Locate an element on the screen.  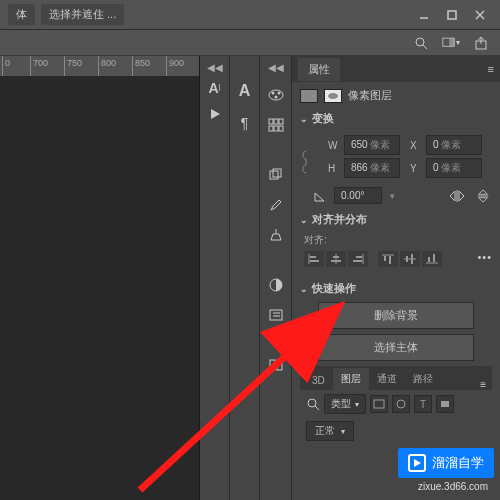
mask-thumb-icon is located at coordinates (333, 96).